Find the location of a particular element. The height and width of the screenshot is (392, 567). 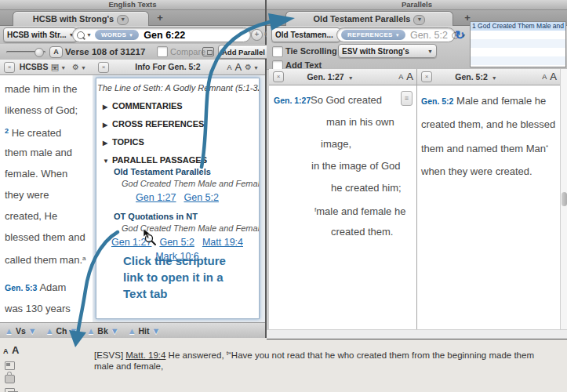

open-in-window-icon is located at coordinates (9, 365).